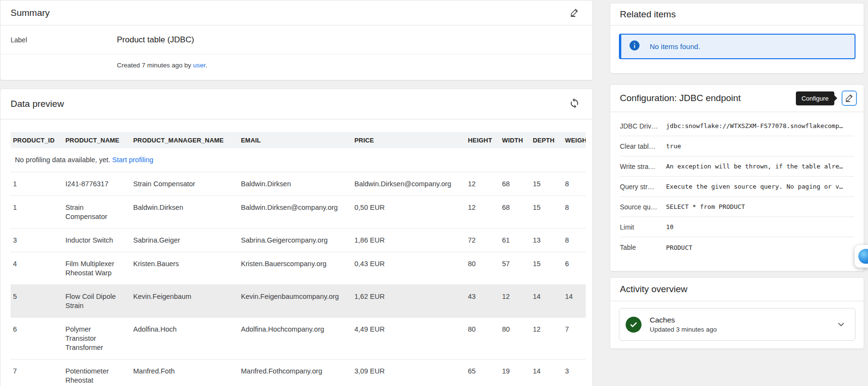 The image size is (868, 386). I want to click on config-key: Write stra…, so click(643, 167).